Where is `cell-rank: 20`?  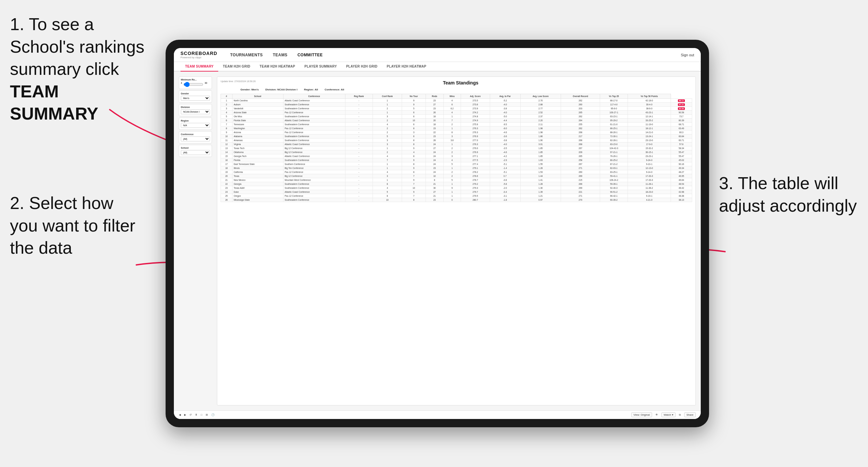 cell-rank: 20 is located at coordinates (227, 176).